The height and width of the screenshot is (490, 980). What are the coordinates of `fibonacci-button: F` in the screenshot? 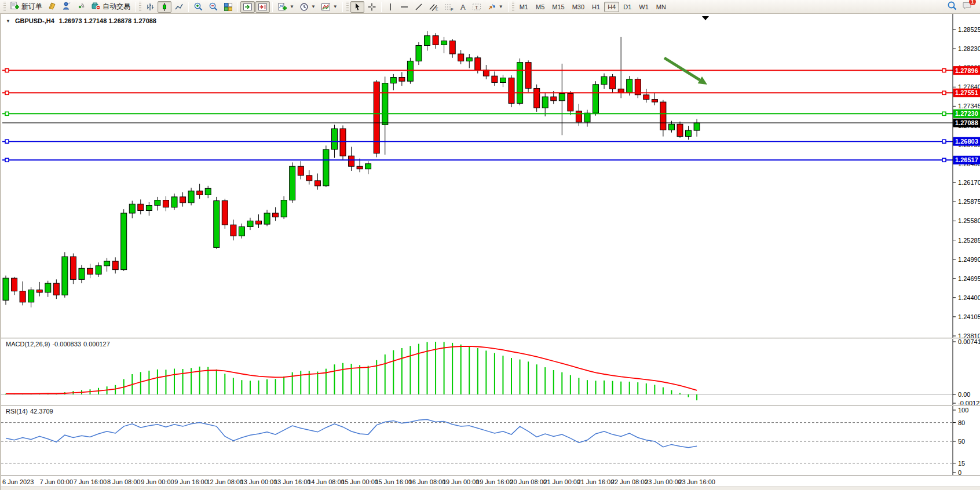 It's located at (448, 7).